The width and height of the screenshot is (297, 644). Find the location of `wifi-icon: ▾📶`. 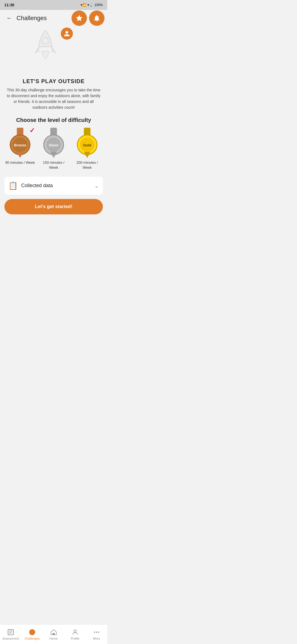

wifi-icon: ▾📶 is located at coordinates (84, 5).